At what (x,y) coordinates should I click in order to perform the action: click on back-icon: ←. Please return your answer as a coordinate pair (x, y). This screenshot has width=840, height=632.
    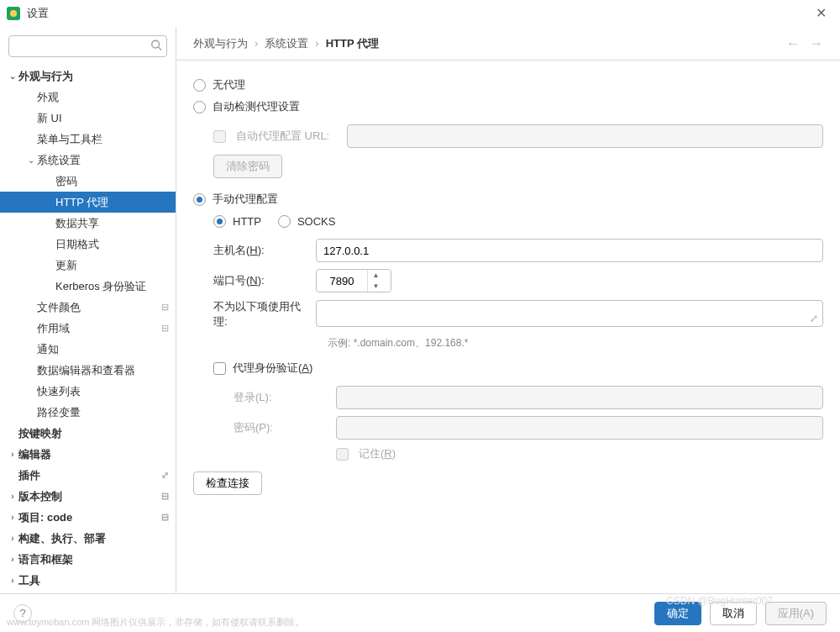
    Looking at the image, I should click on (793, 44).